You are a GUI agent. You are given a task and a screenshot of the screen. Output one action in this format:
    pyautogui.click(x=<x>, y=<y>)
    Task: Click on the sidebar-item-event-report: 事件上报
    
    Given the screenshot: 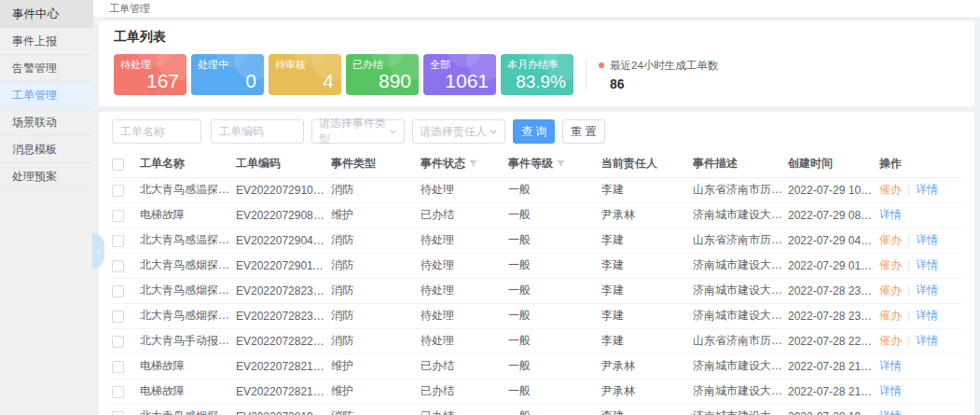 What is the action you would take?
    pyautogui.click(x=47, y=41)
    